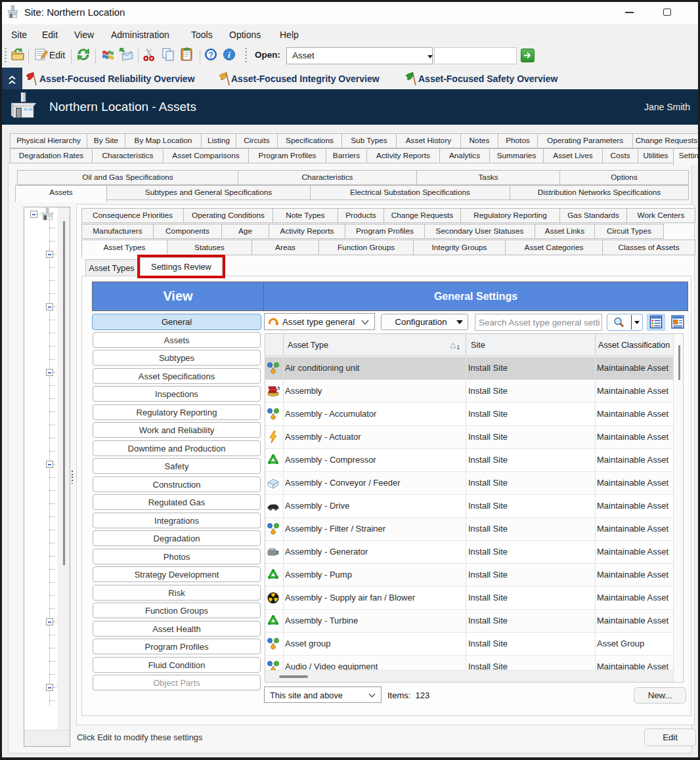 This screenshot has height=760, width=700. I want to click on svg-text: 5, so click(278, 389).